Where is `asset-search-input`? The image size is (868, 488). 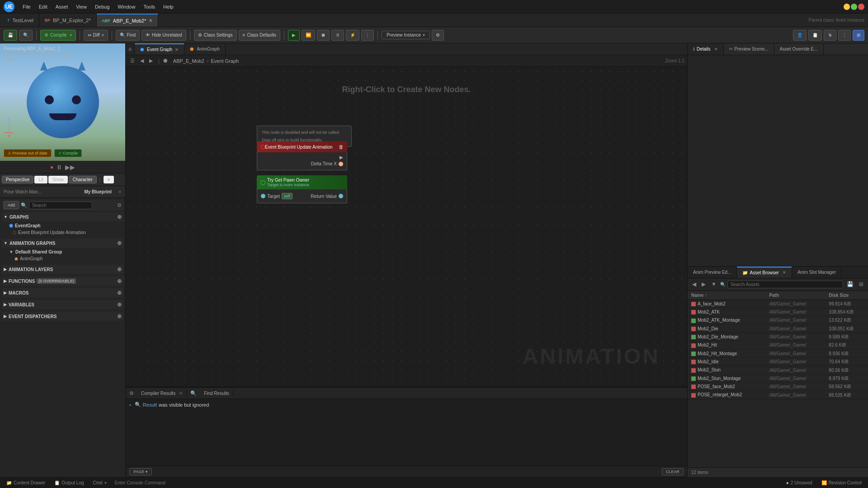 asset-search-input is located at coordinates (785, 285).